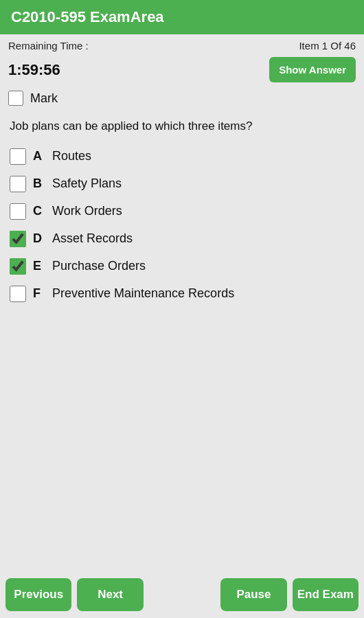 Image resolution: width=364 pixels, height=618 pixels. What do you see at coordinates (182, 71) in the screenshot?
I see `timer-row: 1:59:56 Show Answer` at bounding box center [182, 71].